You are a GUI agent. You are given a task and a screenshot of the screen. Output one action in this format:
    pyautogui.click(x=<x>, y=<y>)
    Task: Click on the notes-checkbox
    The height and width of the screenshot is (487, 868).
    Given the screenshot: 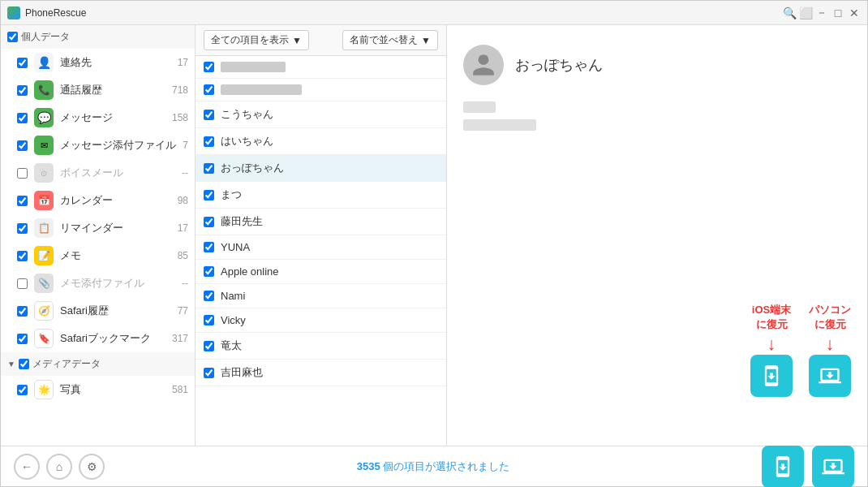 What is the action you would take?
    pyautogui.click(x=23, y=256)
    